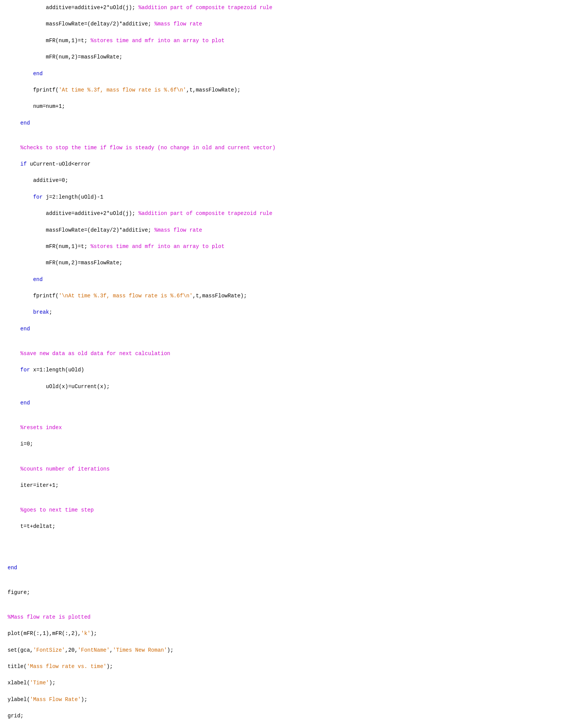  What do you see at coordinates (286, 164) in the screenshot?
I see `code-line: if uCurrent-uOld<error` at bounding box center [286, 164].